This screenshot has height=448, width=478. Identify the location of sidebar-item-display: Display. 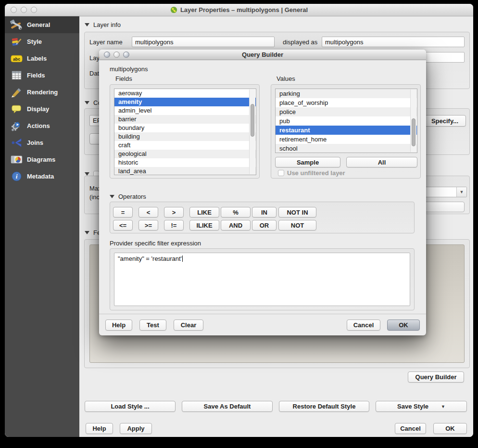
(42, 109).